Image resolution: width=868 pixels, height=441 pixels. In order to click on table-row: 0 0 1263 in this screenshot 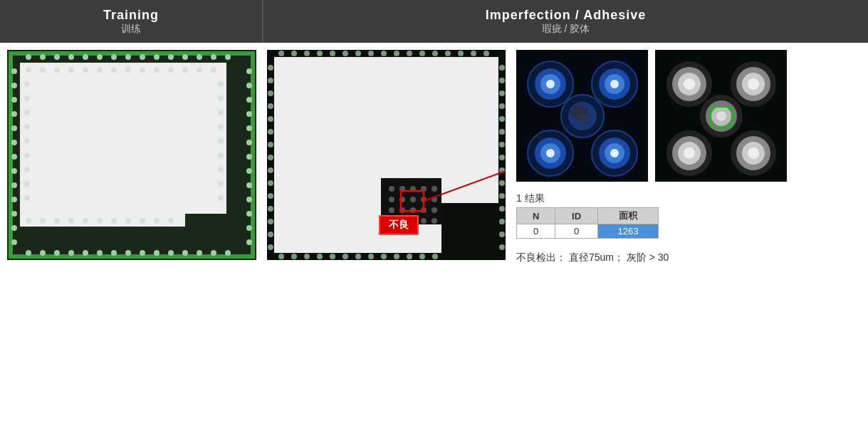, I will do `click(588, 232)`.